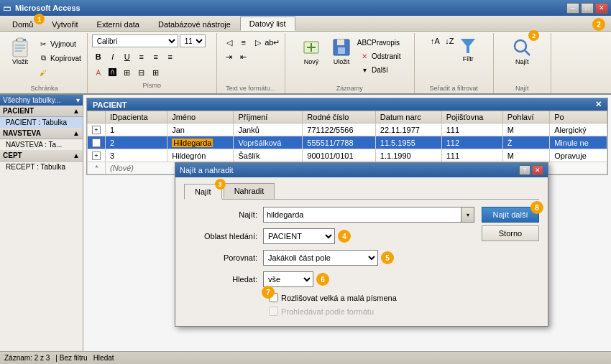 The height and width of the screenshot is (364, 611). I want to click on match-select: Jakákoli část pole, so click(321, 258).